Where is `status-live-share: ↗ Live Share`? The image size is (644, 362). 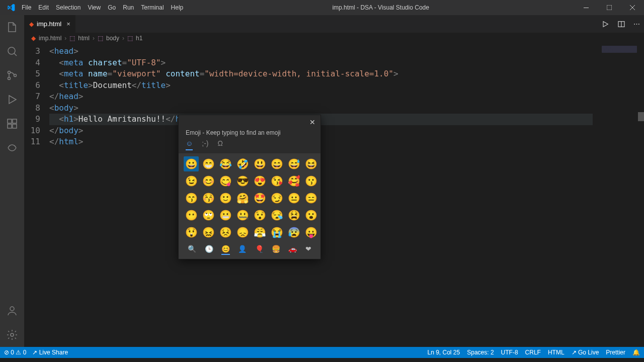
status-live-share: ↗ Live Share is located at coordinates (50, 352).